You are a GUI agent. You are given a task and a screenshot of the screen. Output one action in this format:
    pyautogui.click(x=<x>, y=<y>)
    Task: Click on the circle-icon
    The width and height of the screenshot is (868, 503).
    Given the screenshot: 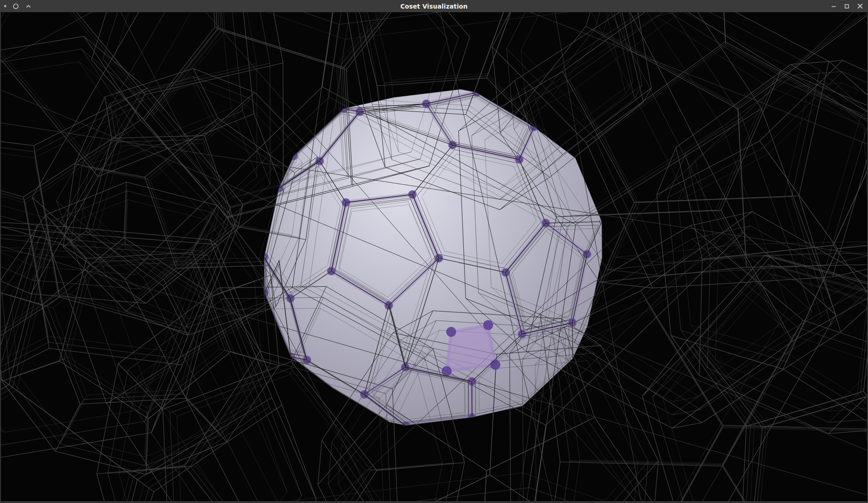 What is the action you would take?
    pyautogui.click(x=16, y=6)
    